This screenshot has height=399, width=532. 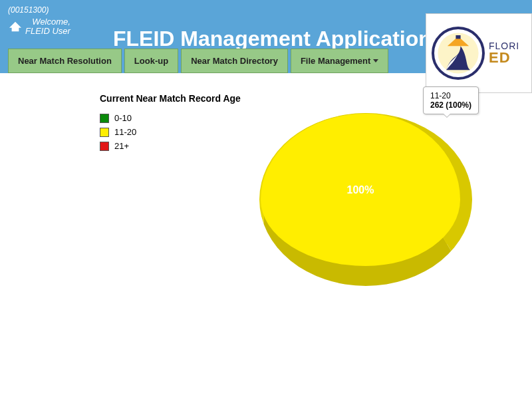 What do you see at coordinates (360, 190) in the screenshot?
I see `pie-slice-label: 100%` at bounding box center [360, 190].